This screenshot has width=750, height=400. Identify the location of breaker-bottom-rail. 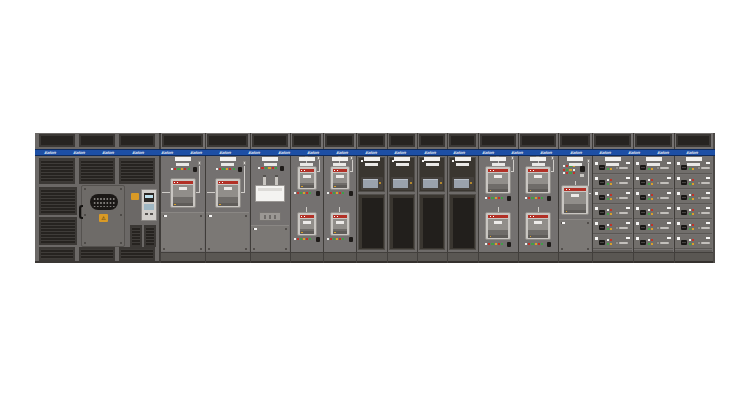
(498, 190).